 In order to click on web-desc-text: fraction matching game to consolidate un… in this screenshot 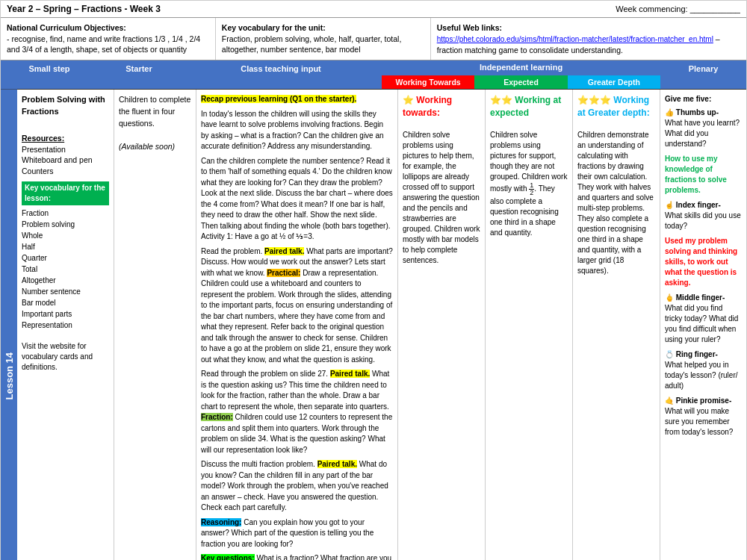, I will do `click(530, 50)`.